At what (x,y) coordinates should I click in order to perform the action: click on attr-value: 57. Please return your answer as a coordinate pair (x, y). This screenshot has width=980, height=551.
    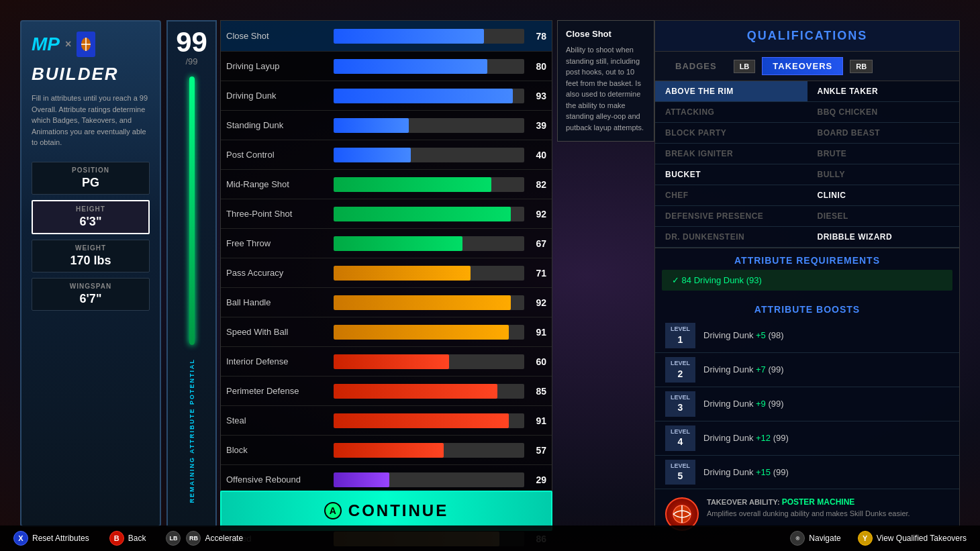
    Looking at the image, I should click on (538, 450).